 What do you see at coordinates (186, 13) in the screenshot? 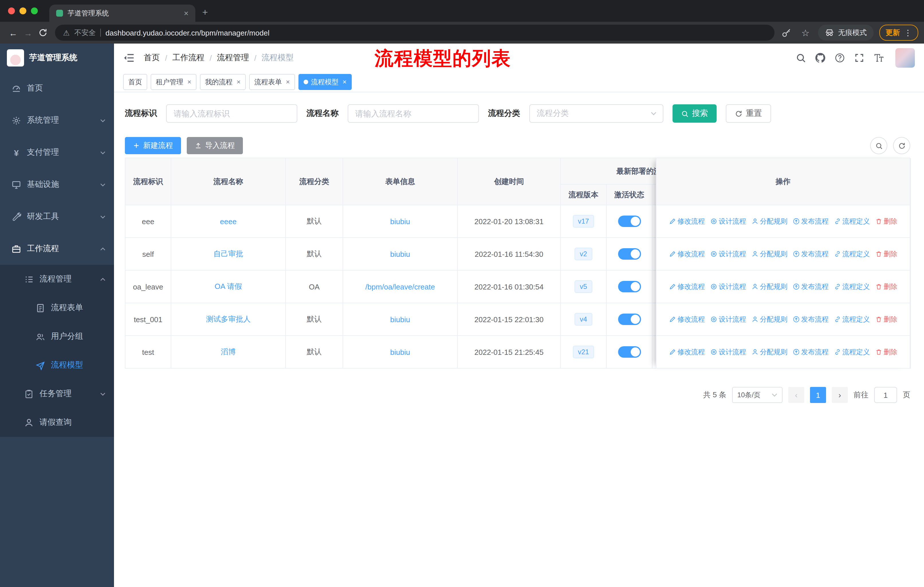
I see `tab-close-icon: ×` at bounding box center [186, 13].